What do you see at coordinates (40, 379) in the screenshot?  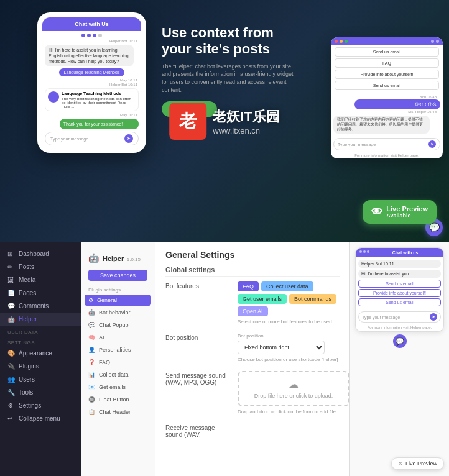 I see `sidebar-item-users: 👥 Users` at bounding box center [40, 379].